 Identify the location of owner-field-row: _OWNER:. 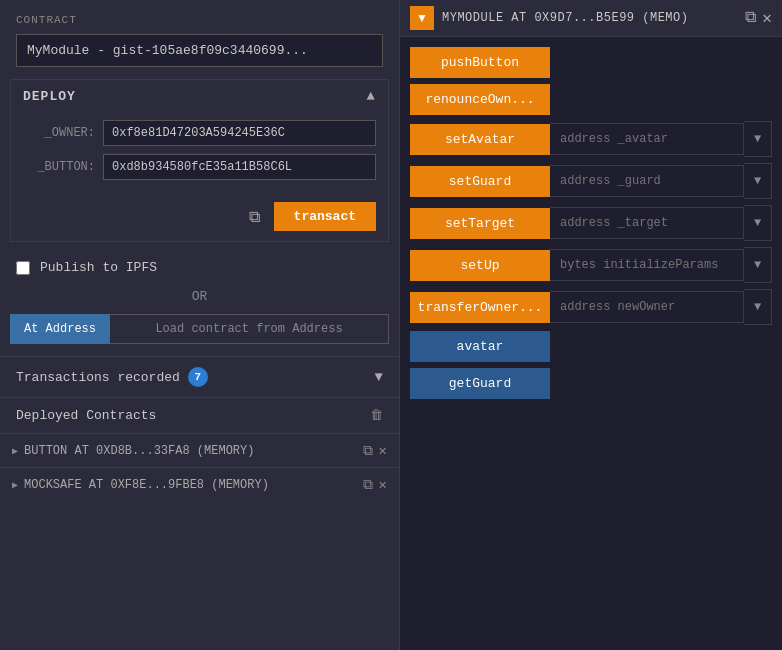
(200, 133).